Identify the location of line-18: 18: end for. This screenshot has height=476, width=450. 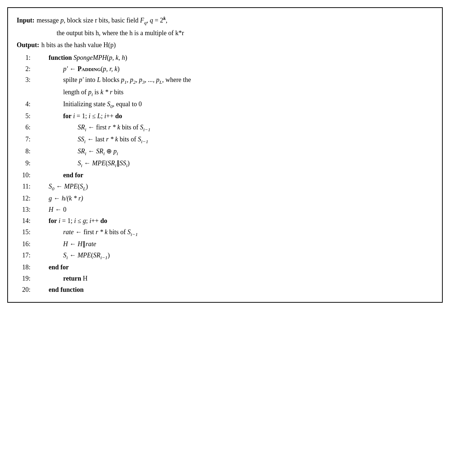
(225, 268).